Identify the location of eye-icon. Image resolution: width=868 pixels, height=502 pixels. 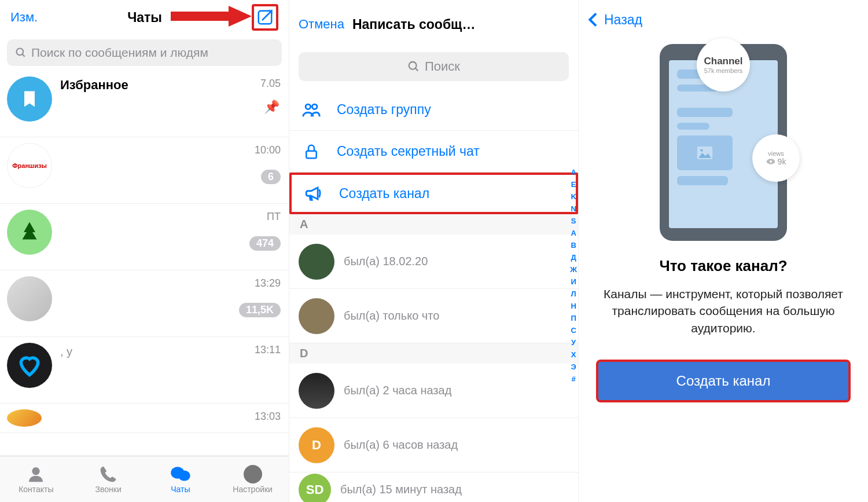
(771, 162).